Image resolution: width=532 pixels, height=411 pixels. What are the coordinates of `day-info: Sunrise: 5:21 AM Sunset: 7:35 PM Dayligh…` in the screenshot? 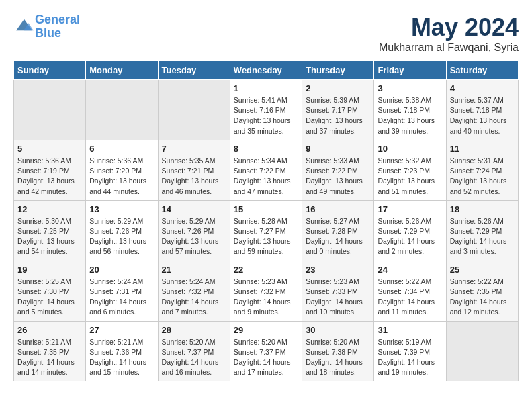 It's located at (50, 357).